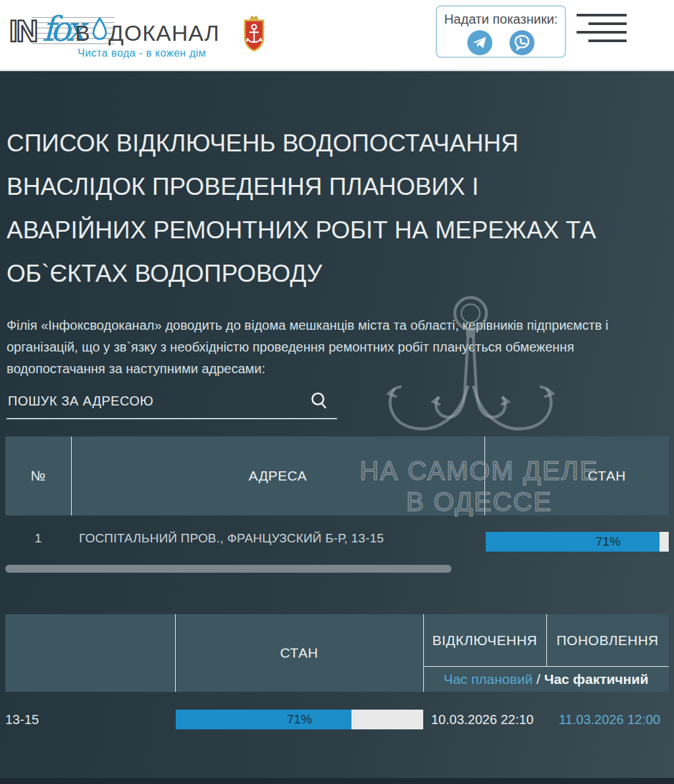 The height and width of the screenshot is (784, 674). What do you see at coordinates (23, 31) in the screenshot?
I see `logo-in-text: IN` at bounding box center [23, 31].